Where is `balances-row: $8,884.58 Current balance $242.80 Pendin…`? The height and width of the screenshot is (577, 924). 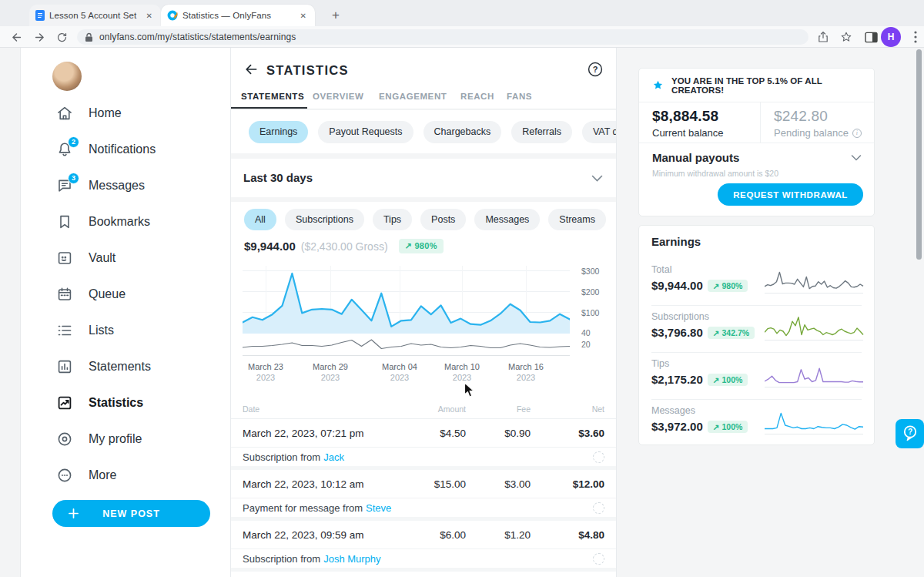
balances-row: $8,884.58 Current balance $242.80 Pendin… is located at coordinates (756, 123).